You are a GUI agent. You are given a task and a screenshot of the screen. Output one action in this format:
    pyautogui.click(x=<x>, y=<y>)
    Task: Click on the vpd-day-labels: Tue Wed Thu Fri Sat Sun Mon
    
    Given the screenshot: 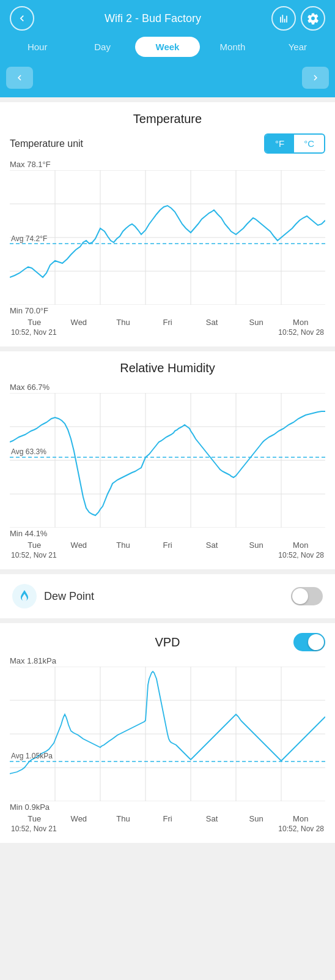 What is the action you would take?
    pyautogui.click(x=167, y=819)
    